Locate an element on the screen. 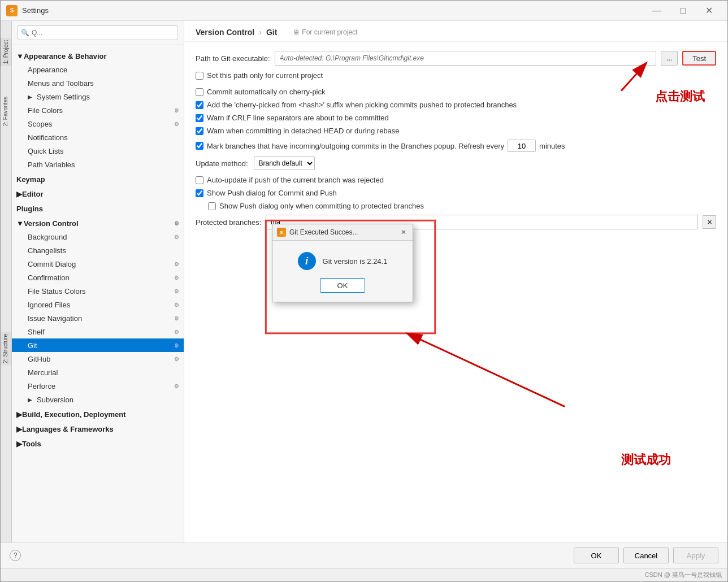 The image size is (728, 582). sidebar-item-label: Tools is located at coordinates (32, 444).